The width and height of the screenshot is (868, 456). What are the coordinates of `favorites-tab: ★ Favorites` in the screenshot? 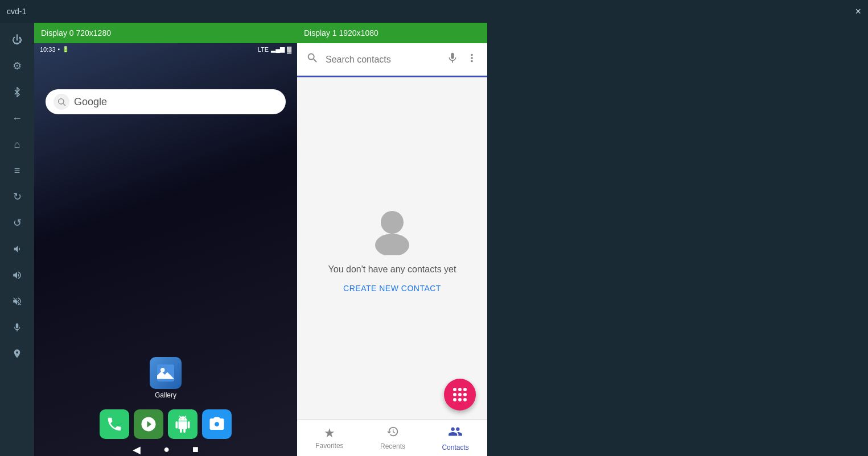 It's located at (329, 438).